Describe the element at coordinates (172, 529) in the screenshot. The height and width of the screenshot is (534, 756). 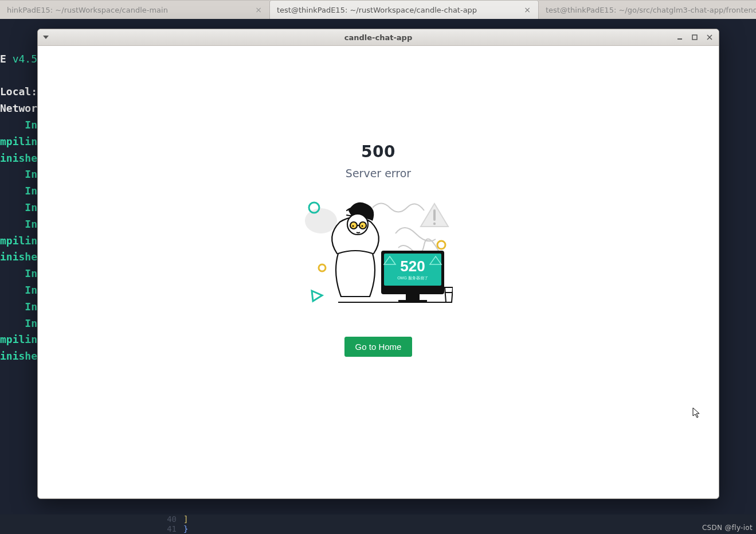
I see `line-number: 41` at that location.